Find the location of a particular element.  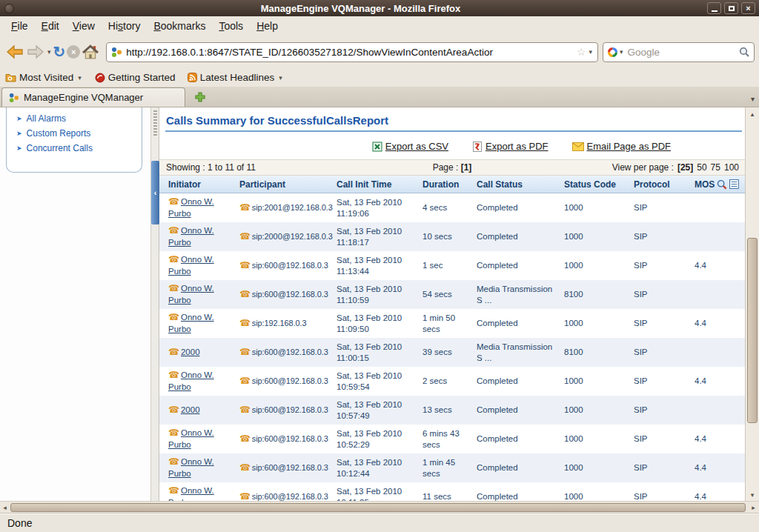

column-header-protocol: Protocol is located at coordinates (661, 184).